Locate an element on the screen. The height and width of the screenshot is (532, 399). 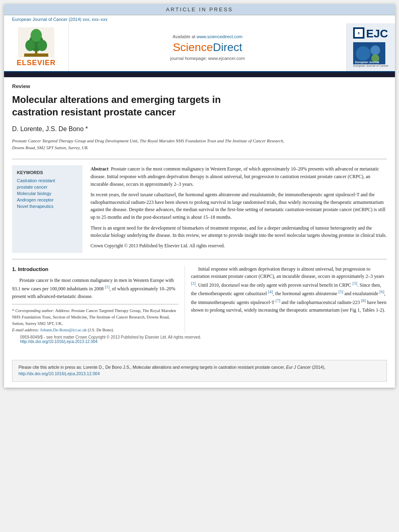
keyword-5: Novel therapeutics is located at coordinates (47, 206).